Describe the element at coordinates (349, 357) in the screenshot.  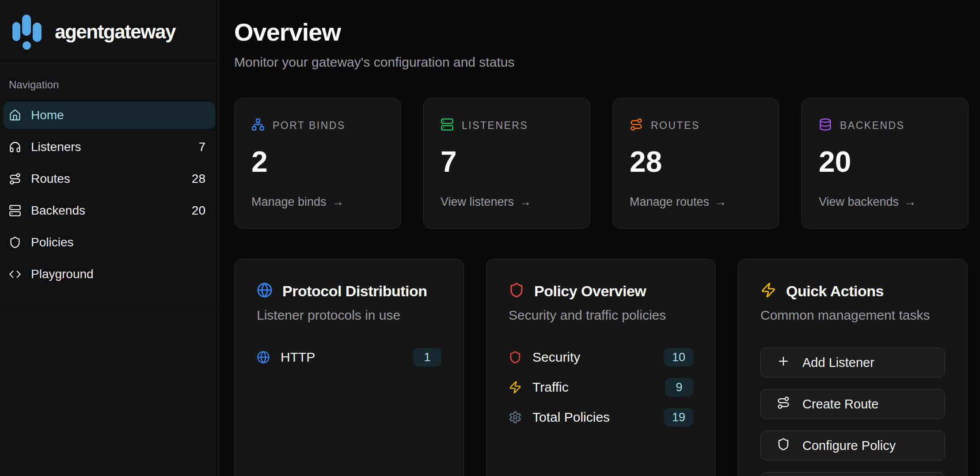
I see `protocol-row-http: HTTP 1` at that location.